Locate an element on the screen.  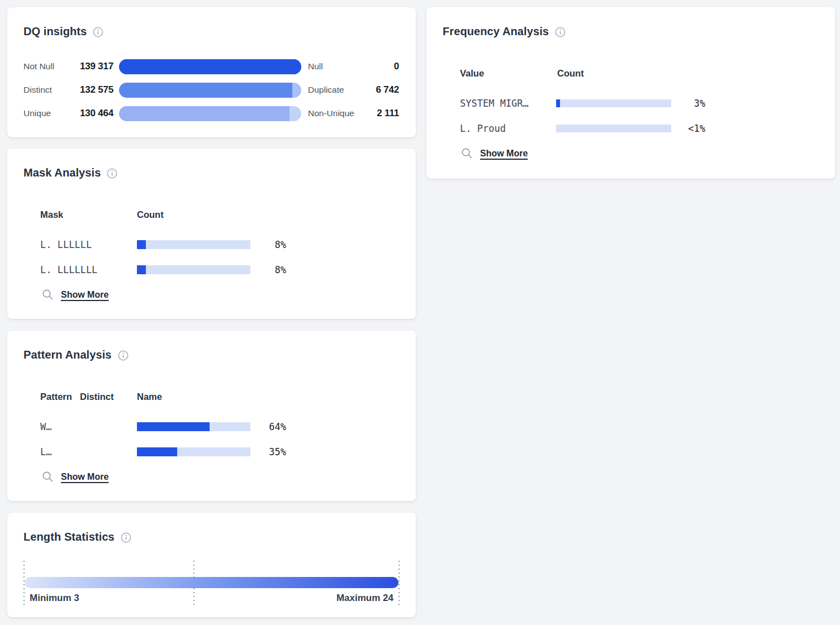
dq-row-unique: Unique 130 464 Non-Unique 2 111 is located at coordinates (211, 114).